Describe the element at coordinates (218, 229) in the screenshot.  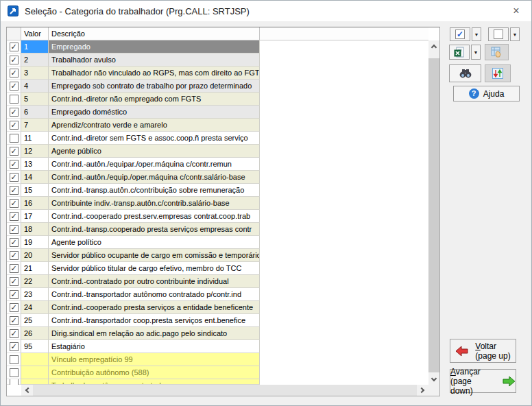
I see `table-row: ✓18Contr.ind.-transp.cooperado presta se…` at that location.